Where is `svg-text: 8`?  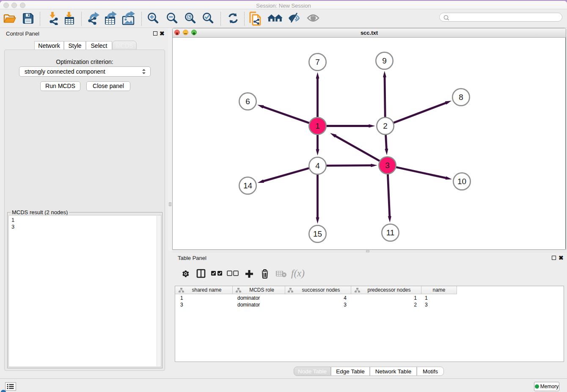
svg-text: 8 is located at coordinates (461, 97).